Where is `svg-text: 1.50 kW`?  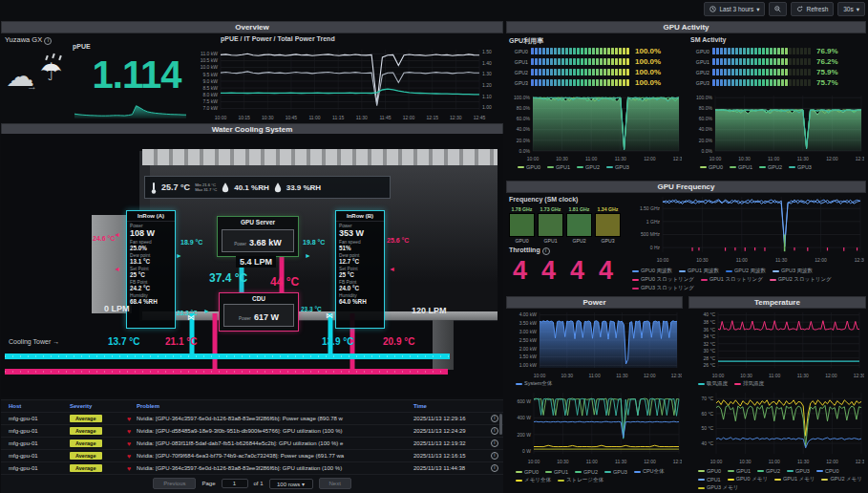
svg-text: 1.50 kW is located at coordinates (529, 356).